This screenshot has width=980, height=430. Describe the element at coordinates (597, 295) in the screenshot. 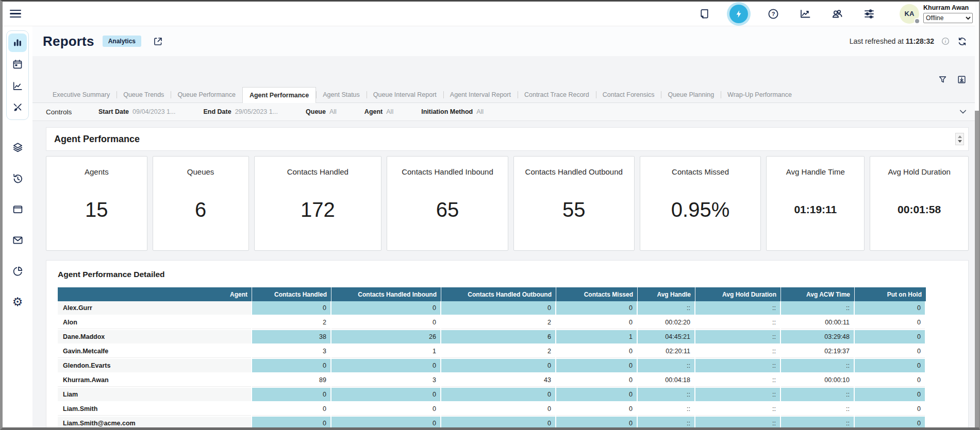

I see `column-header: Contacts Missed` at that location.